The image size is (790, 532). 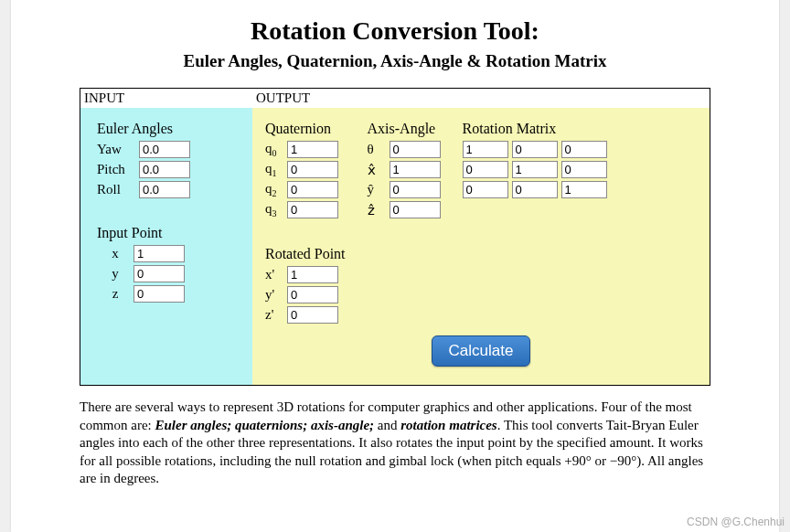 I want to click on output-header: OUTPUT, so click(x=481, y=99).